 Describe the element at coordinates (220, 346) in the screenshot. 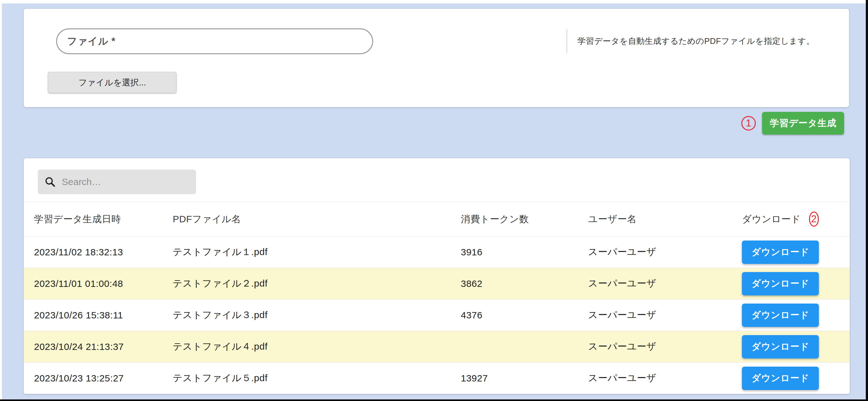

I see `cell-filename: テストファイル４.pdf` at that location.